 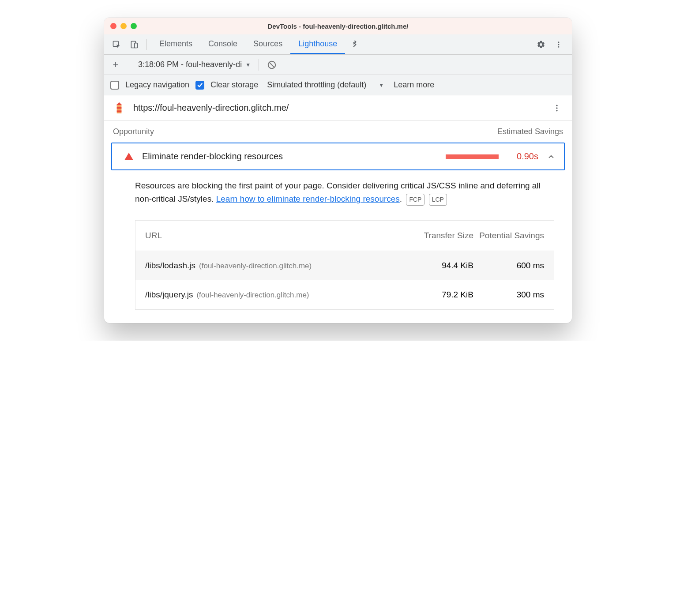 I want to click on lighthouse-toolbar: + 3:18:06 PM - foul-heavenly-di ▼, so click(x=338, y=65).